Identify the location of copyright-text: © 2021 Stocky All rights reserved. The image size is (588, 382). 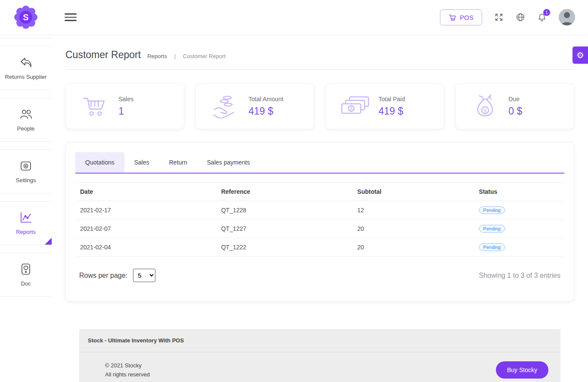
(127, 370).